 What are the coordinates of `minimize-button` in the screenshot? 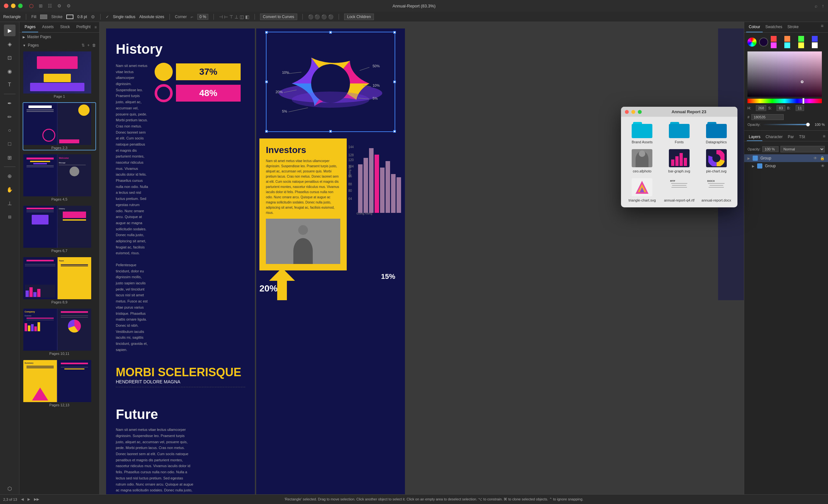 It's located at (13, 6).